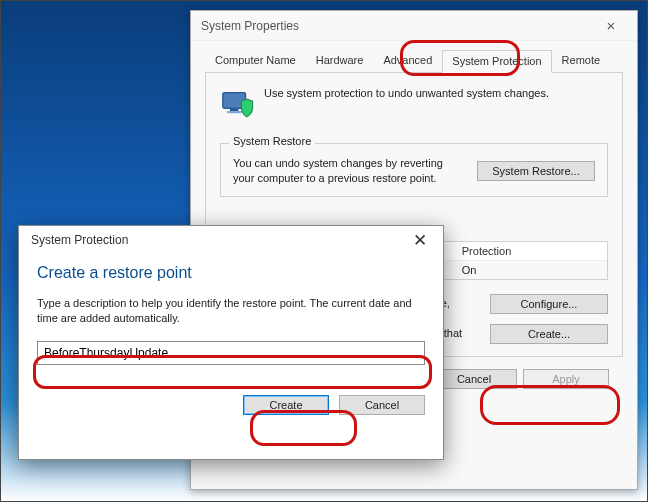  What do you see at coordinates (272, 141) in the screenshot?
I see `group-legend-system-restore: System Restore` at bounding box center [272, 141].